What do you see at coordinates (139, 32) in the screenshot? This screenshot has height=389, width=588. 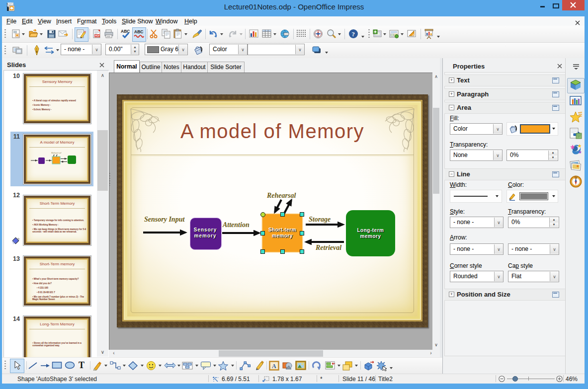 I see `svg-text: ABC` at bounding box center [139, 32].